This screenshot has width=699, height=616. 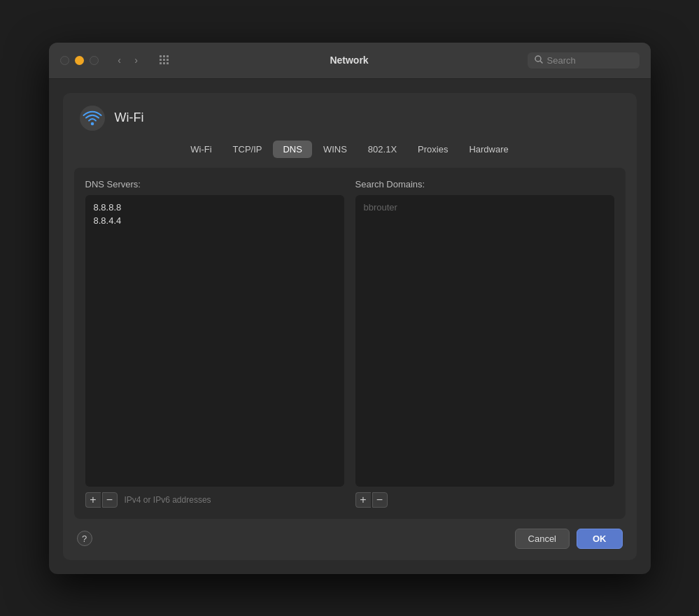 What do you see at coordinates (569, 538) in the screenshot?
I see `action-buttons: Cancel OK` at bounding box center [569, 538].